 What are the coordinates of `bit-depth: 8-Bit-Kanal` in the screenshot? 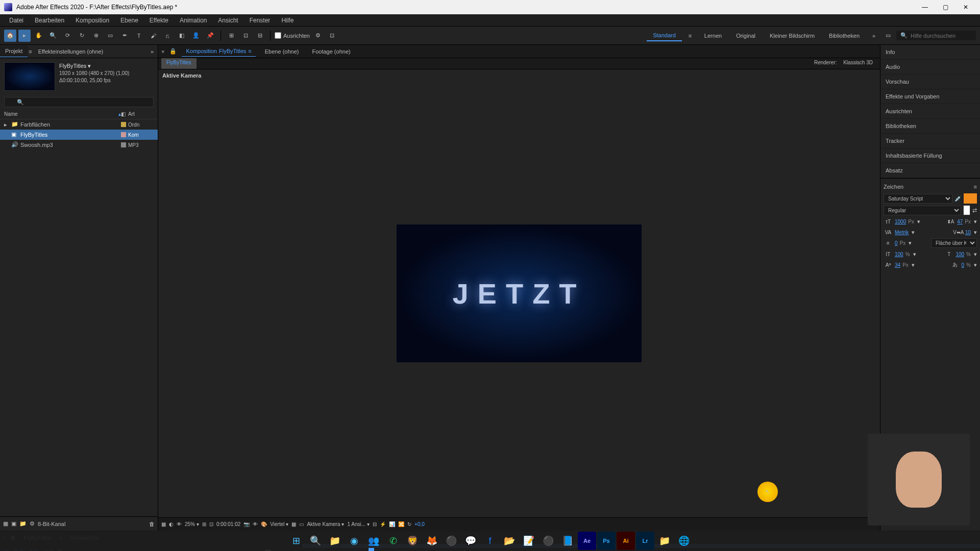 It's located at (52, 524).